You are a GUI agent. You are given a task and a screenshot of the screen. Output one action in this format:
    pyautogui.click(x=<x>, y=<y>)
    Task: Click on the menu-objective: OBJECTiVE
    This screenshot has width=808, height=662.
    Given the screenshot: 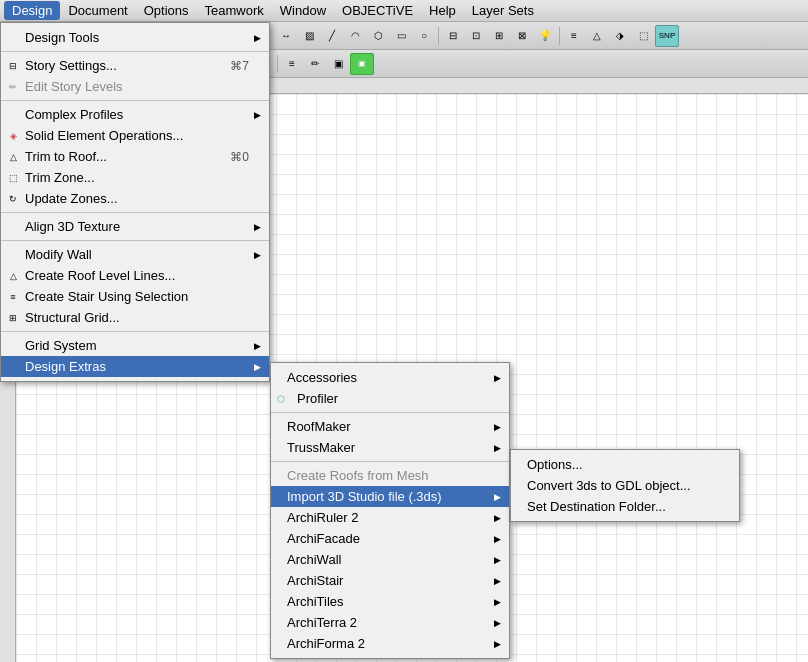 What is the action you would take?
    pyautogui.click(x=378, y=10)
    